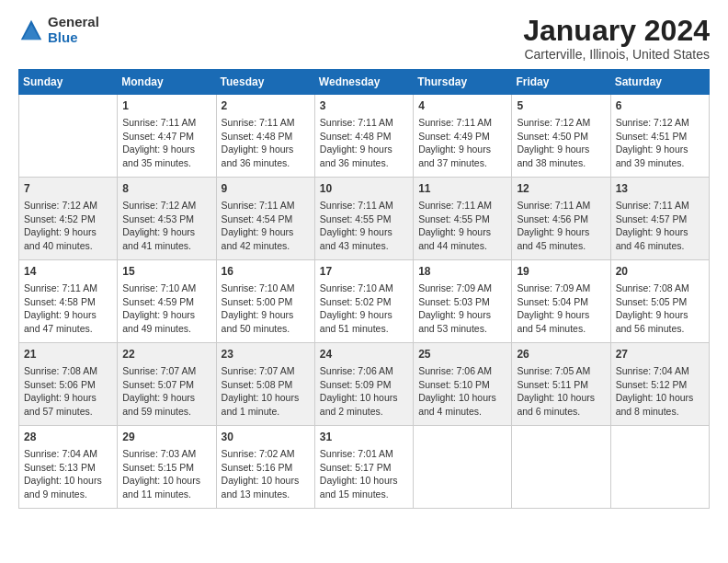  What do you see at coordinates (266, 392) in the screenshot?
I see `day-info: Sunrise: 7:07 AM Sunset: 5:08 PM Dayligh…` at bounding box center [266, 392].